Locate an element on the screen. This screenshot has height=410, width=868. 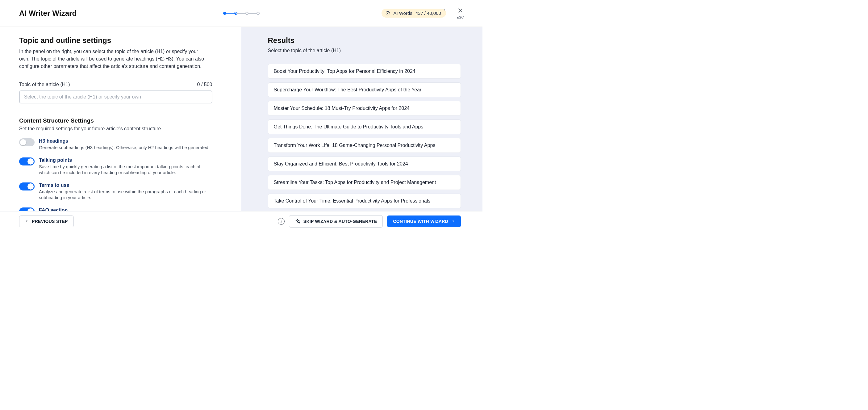
skip-wizard-label: SKIP WIZARD & AUTO-GENERATE is located at coordinates (340, 221).